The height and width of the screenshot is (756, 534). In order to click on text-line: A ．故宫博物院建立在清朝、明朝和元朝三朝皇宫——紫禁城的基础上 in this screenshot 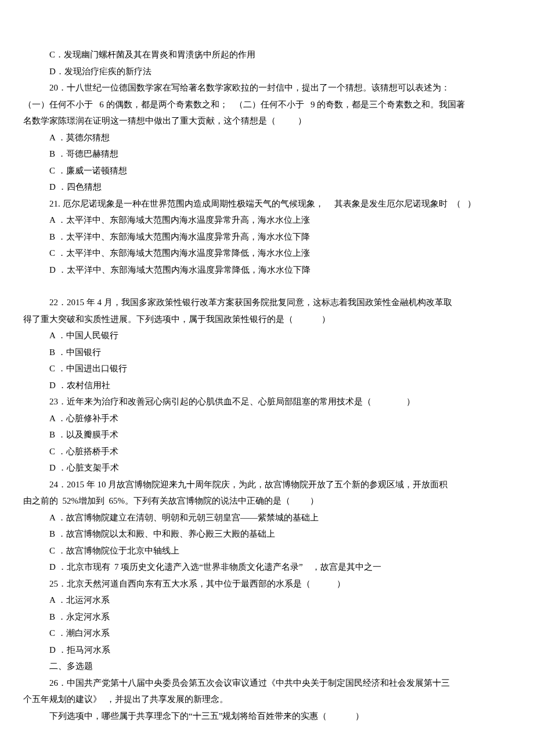, I will do `click(267, 518)`.